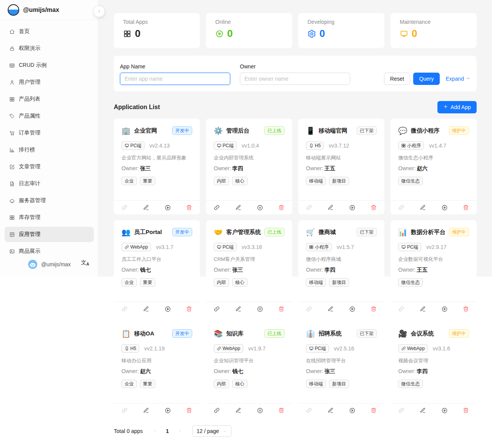  What do you see at coordinates (85, 262) in the screenshot?
I see `translate-icon: 文A` at bounding box center [85, 262].